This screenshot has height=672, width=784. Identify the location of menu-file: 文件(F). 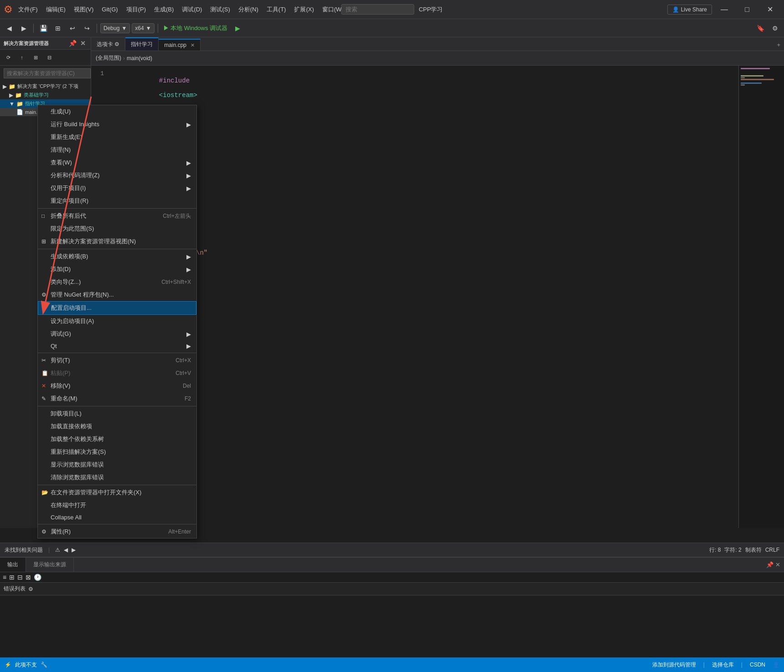
(28, 10).